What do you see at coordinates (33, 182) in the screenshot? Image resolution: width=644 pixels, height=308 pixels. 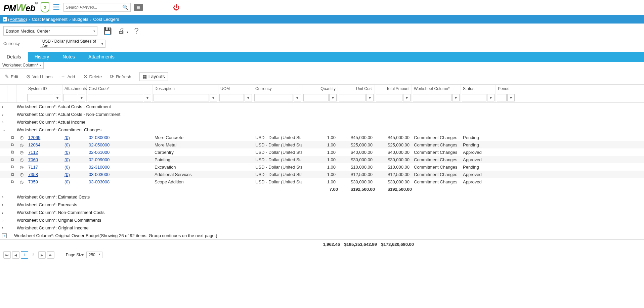 I see `system-id-link: 7359` at bounding box center [33, 182].